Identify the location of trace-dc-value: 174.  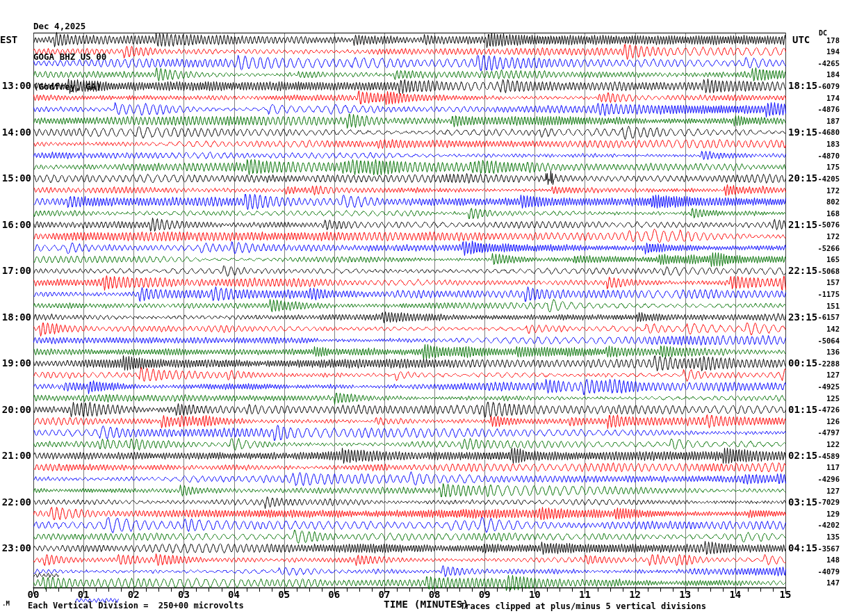
(822, 98).